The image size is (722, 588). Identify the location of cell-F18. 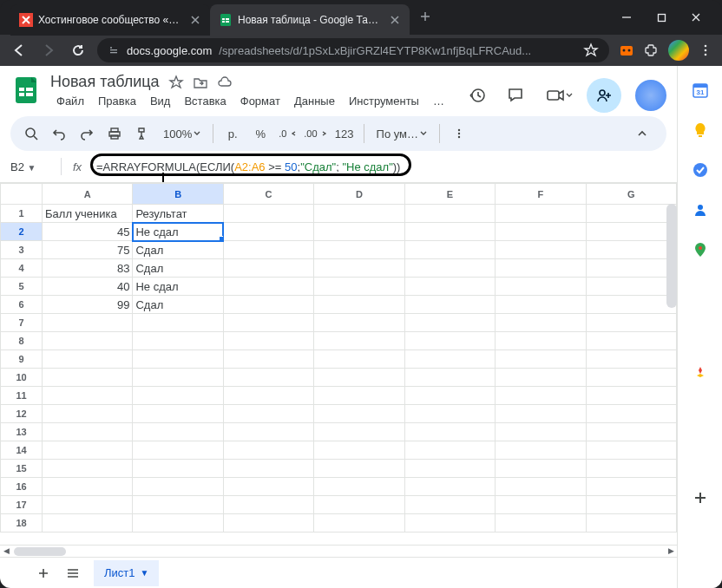
(541, 524).